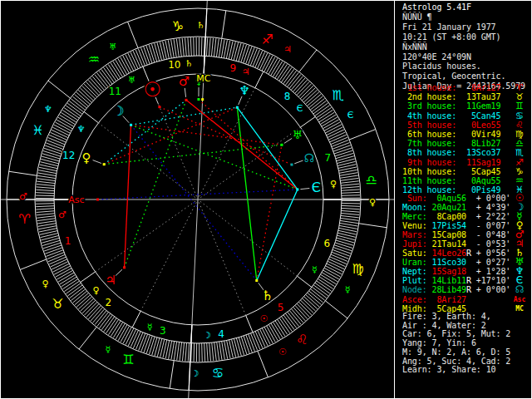 The height and width of the screenshot is (399, 532). What do you see at coordinates (86, 158) in the screenshot?
I see `venus-planet-icon: ♀` at bounding box center [86, 158].